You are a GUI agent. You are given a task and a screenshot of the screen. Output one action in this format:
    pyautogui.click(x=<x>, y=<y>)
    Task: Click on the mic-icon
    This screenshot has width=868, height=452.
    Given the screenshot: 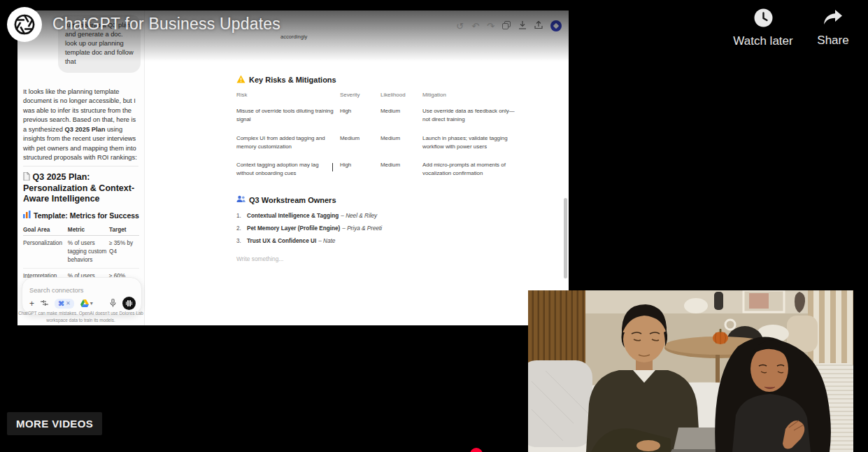 What is the action you would take?
    pyautogui.click(x=113, y=304)
    